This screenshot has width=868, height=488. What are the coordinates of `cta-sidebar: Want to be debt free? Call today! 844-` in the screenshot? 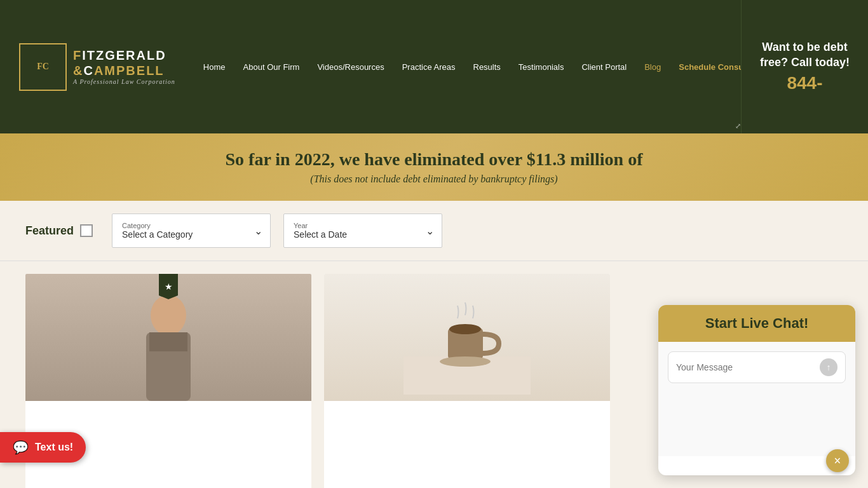 It's located at (804, 67).